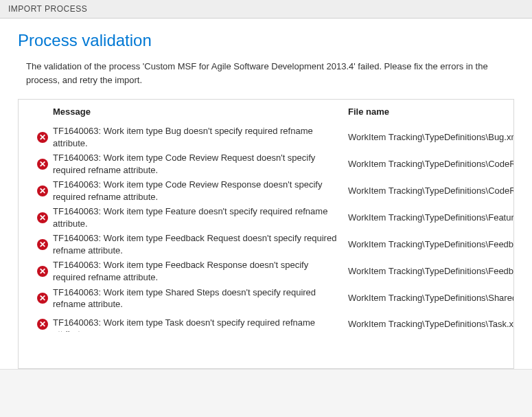 Image resolution: width=532 pixels, height=417 pixels. I want to click on table-row: ✕TF1640063: Work item type Feedback Resp…, so click(266, 271).